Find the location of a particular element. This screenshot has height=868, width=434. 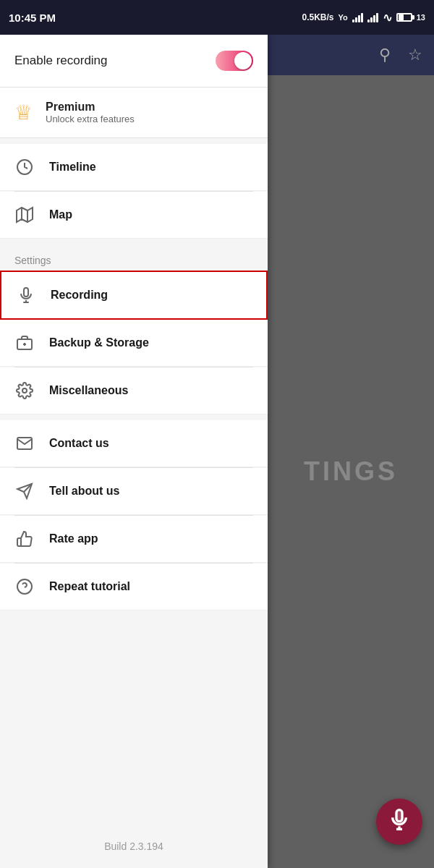

sidebar-item-recording: Recording is located at coordinates (134, 295).